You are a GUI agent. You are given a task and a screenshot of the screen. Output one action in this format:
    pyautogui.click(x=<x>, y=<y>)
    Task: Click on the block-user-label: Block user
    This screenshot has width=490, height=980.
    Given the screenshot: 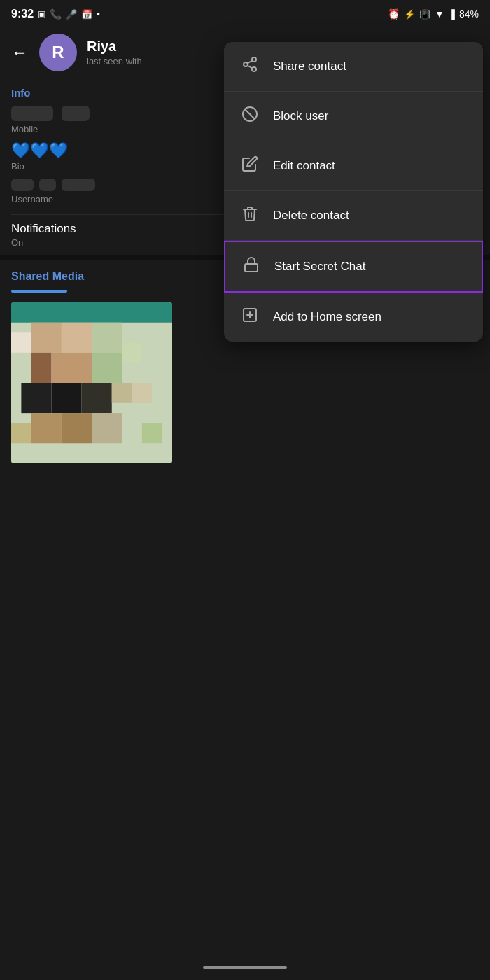 What is the action you would take?
    pyautogui.click(x=301, y=116)
    